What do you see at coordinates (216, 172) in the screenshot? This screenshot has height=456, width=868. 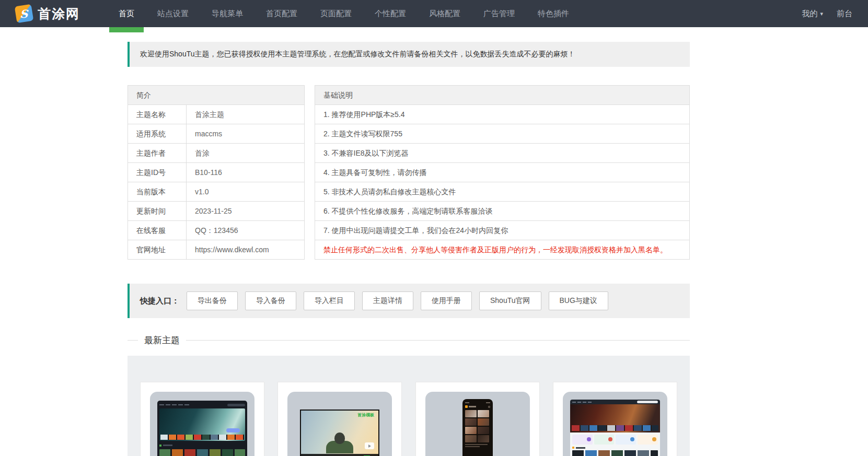 I see `table-row: 主题ID号 B10-116` at bounding box center [216, 172].